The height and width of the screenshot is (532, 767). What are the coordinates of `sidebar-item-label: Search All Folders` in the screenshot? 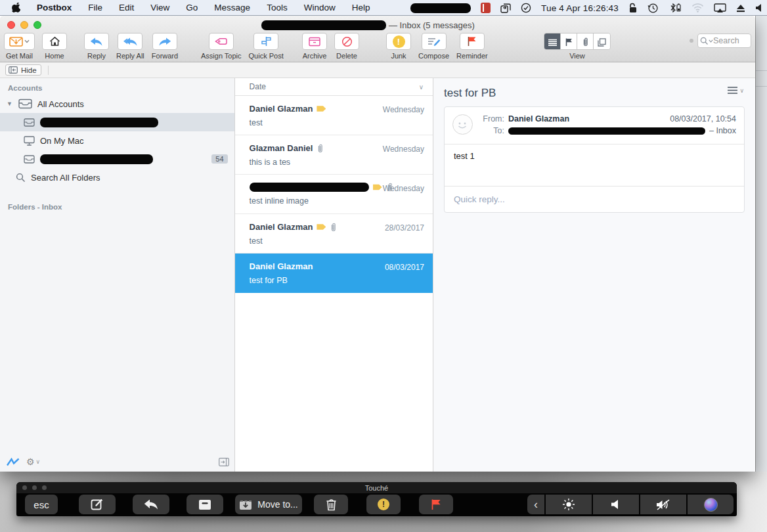 It's located at (66, 177).